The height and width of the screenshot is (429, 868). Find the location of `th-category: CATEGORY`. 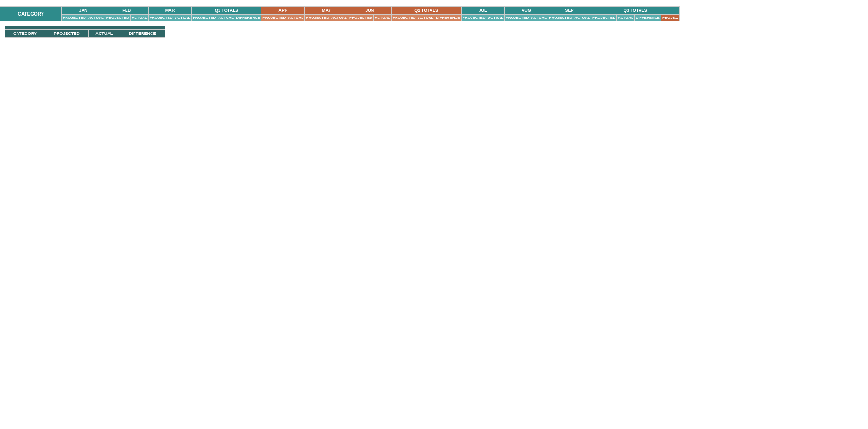

th-category: CATEGORY is located at coordinates (31, 14).